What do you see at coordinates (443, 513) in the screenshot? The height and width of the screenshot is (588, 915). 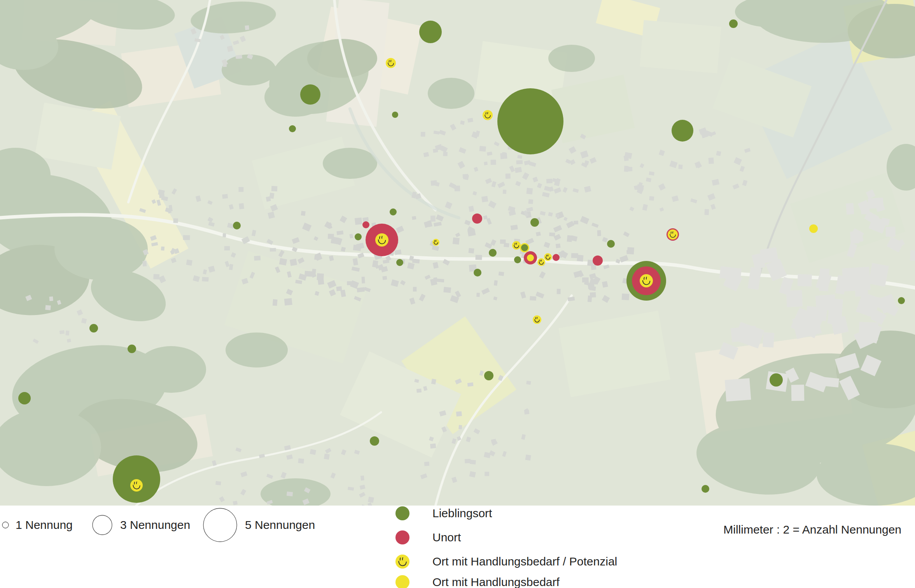 I see `legend-item-lieblingsort: Lieblingsort` at bounding box center [443, 513].